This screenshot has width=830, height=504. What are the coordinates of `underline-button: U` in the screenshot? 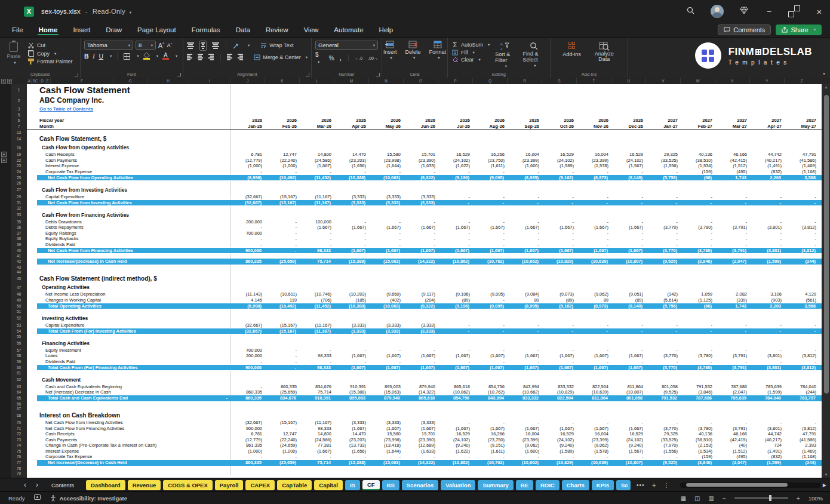 It's located at (102, 56).